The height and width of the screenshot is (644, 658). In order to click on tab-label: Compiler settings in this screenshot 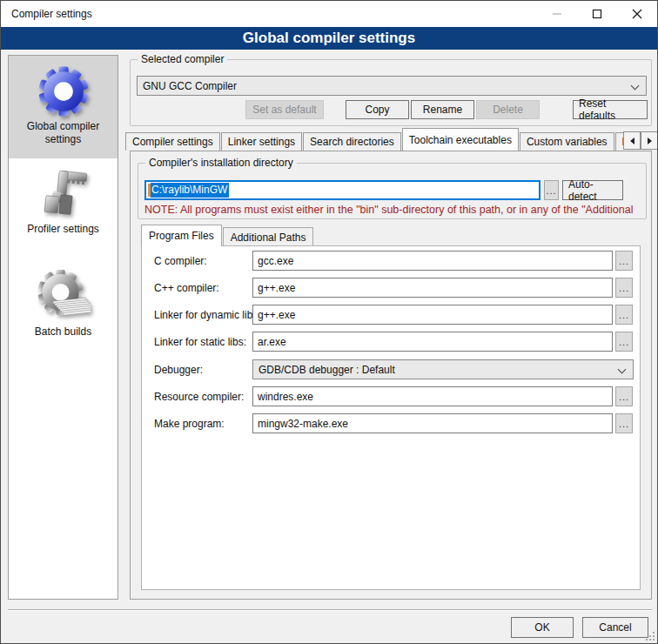, I will do `click(172, 142)`.